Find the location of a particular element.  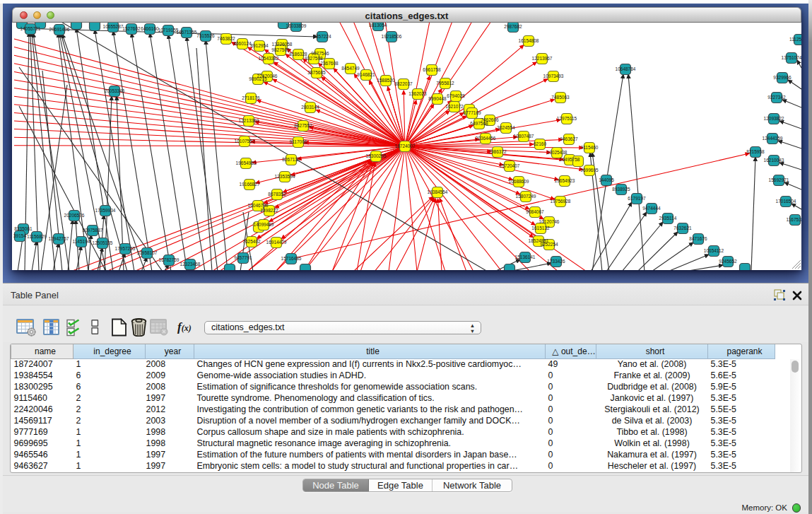

svg-text: 1621072 is located at coordinates (454, 106).